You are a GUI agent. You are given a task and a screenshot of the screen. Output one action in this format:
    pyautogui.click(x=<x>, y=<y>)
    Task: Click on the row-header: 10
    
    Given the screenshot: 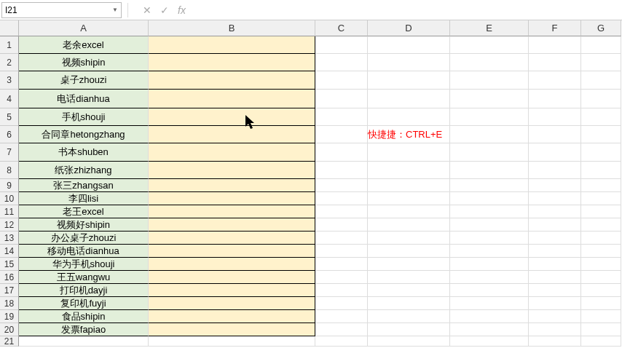 What is the action you would take?
    pyautogui.click(x=9, y=199)
    